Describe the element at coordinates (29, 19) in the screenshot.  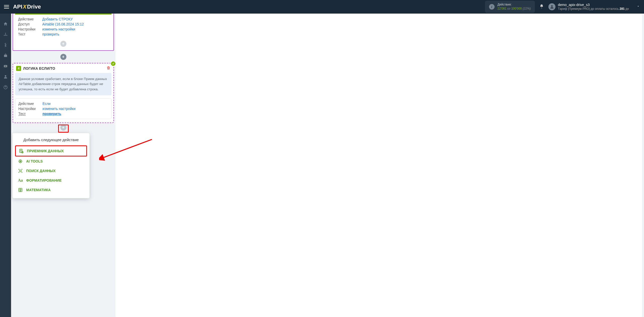
I see `action-label: Действие` at that location.